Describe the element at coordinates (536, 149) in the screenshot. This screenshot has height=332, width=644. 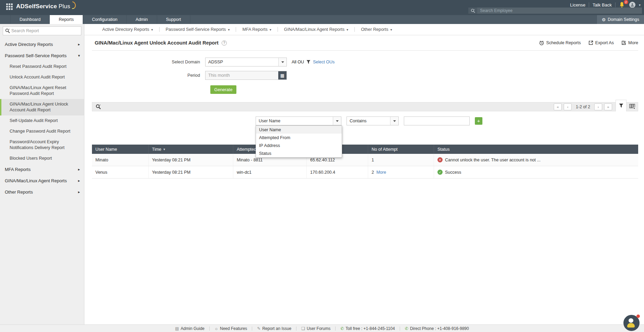
I see `col-header-status: Status` at that location.